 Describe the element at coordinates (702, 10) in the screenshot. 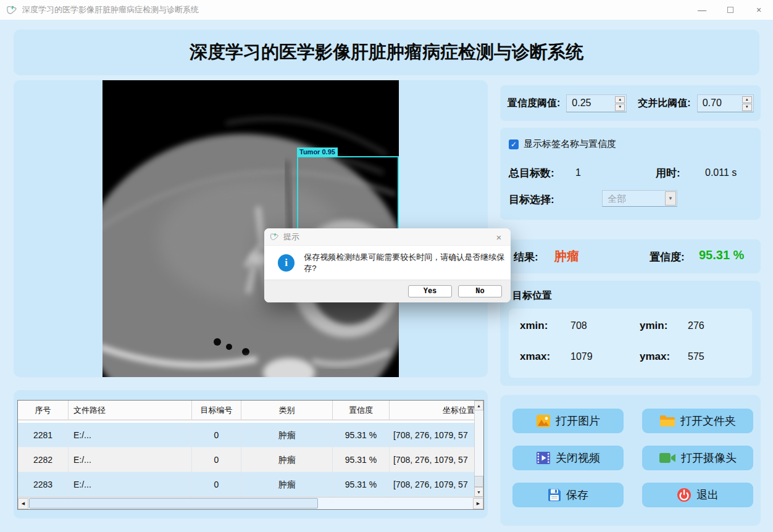

I see `minimize-button: —` at that location.